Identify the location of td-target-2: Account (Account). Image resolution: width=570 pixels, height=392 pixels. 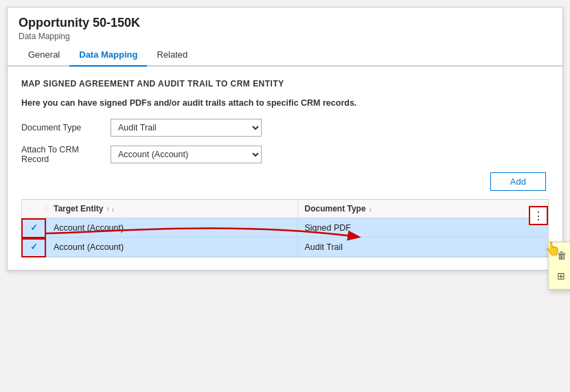
(172, 247).